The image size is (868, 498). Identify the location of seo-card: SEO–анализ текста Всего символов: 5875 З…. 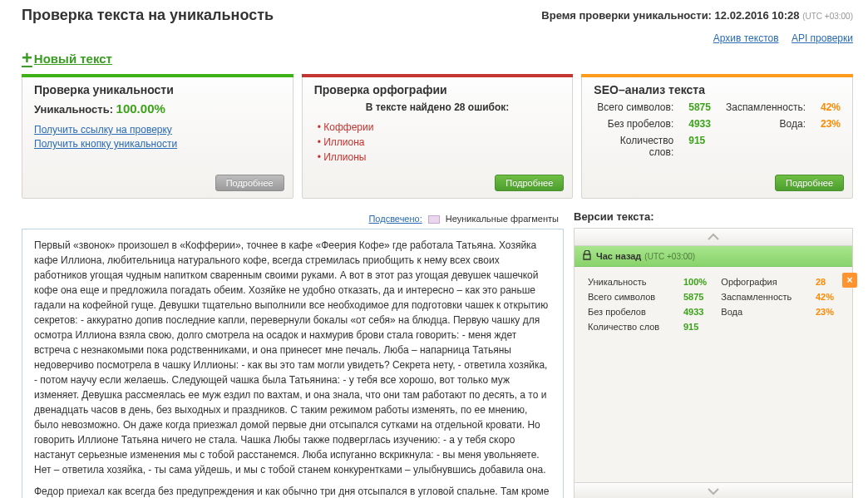
(717, 136).